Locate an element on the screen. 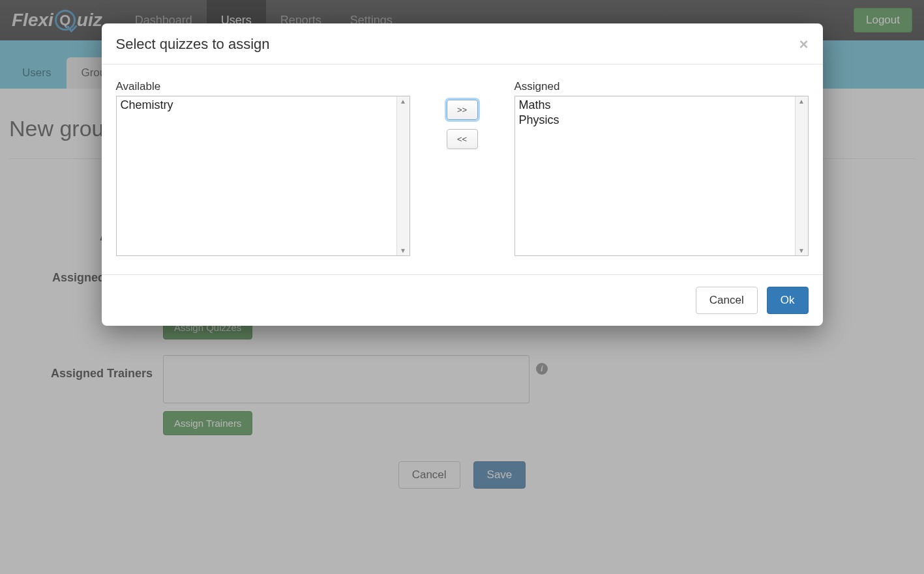  assigned-listbox: MathsPhysics ▲ ▼ is located at coordinates (661, 176).